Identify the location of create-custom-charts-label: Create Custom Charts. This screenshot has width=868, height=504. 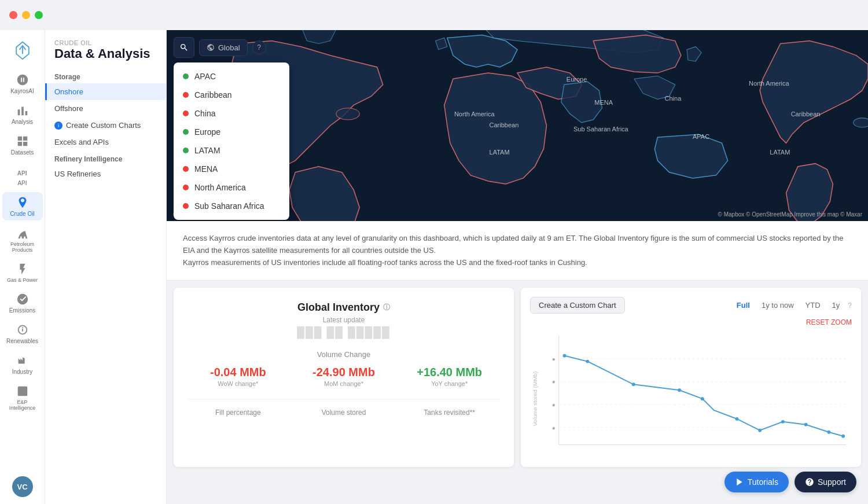
(103, 125).